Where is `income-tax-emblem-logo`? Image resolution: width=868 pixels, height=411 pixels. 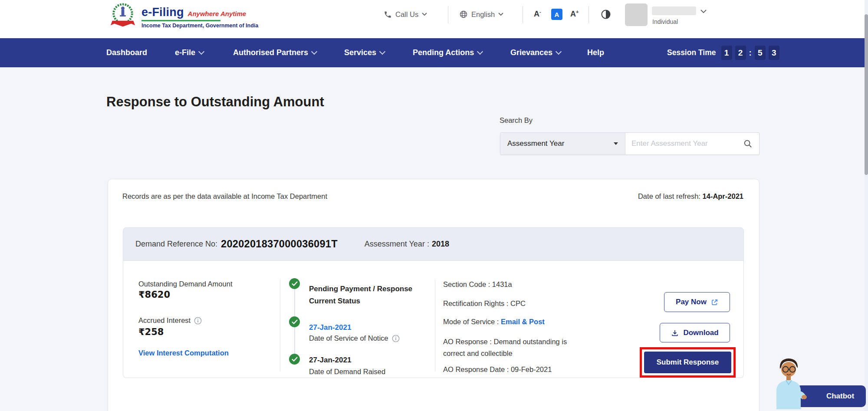 income-tax-emblem-logo is located at coordinates (123, 16).